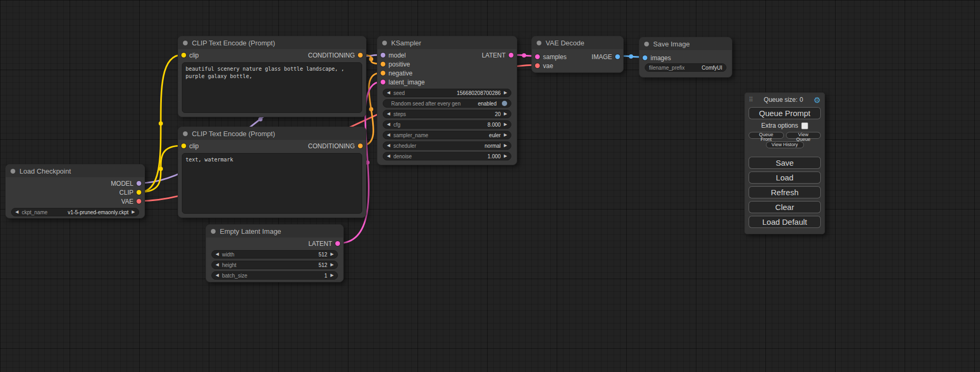  Describe the element at coordinates (75, 191) in the screenshot. I see `node-load-checkpoint: Load Checkpoint MODEL CLIP VAE` at that location.